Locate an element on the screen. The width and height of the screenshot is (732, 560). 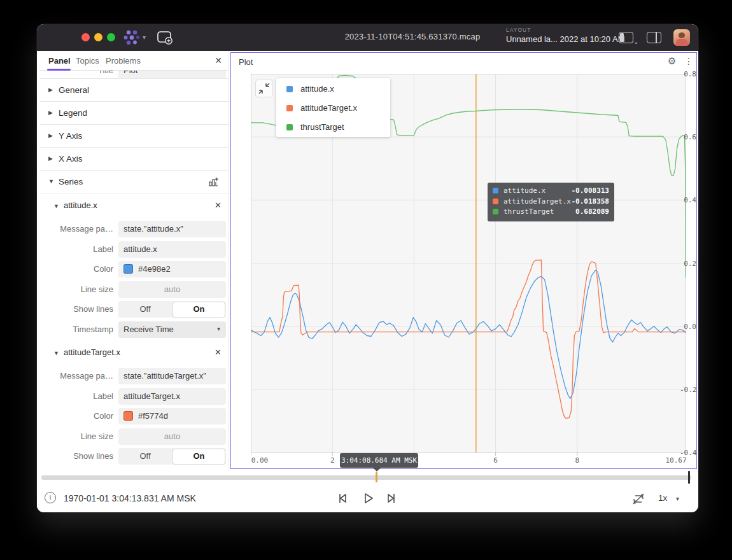
section-legend: ▶ Legend is located at coordinates (134, 113).